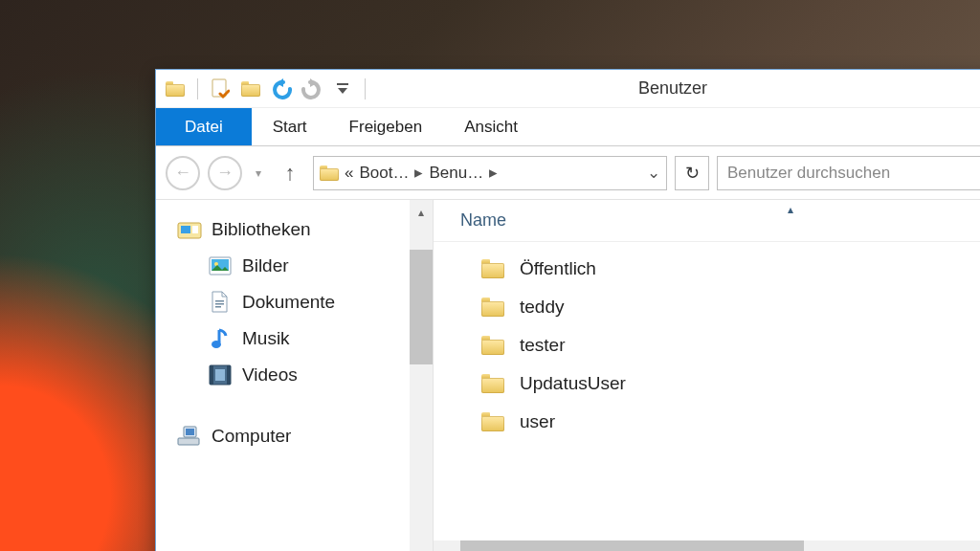  What do you see at coordinates (848, 173) in the screenshot?
I see `search-input: Benutzer durchsuchen` at bounding box center [848, 173].